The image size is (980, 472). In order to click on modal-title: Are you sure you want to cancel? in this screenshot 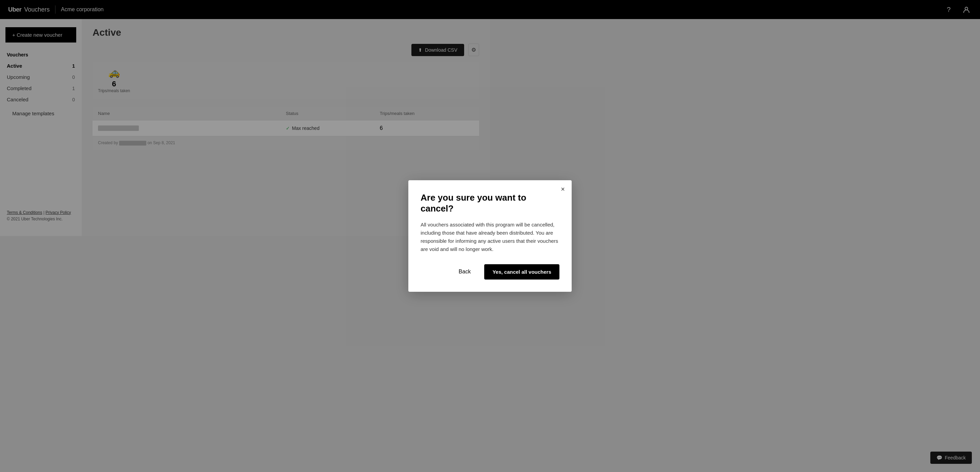, I will do `click(455, 203)`.